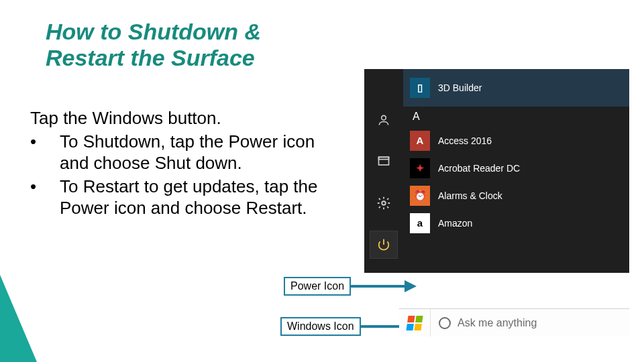 Image resolution: width=644 pixels, height=362 pixels. I want to click on start-menu-rail, so click(384, 171).